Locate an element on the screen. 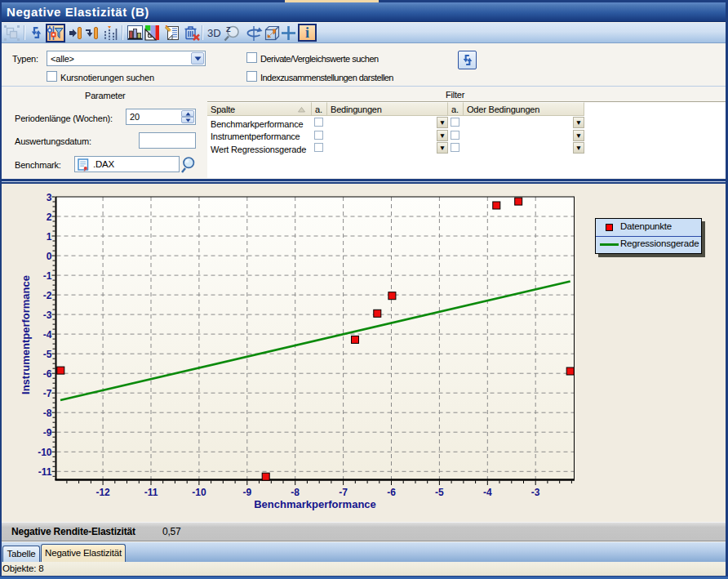 This screenshot has height=579, width=728. svg-text: -2 is located at coordinates (47, 296).